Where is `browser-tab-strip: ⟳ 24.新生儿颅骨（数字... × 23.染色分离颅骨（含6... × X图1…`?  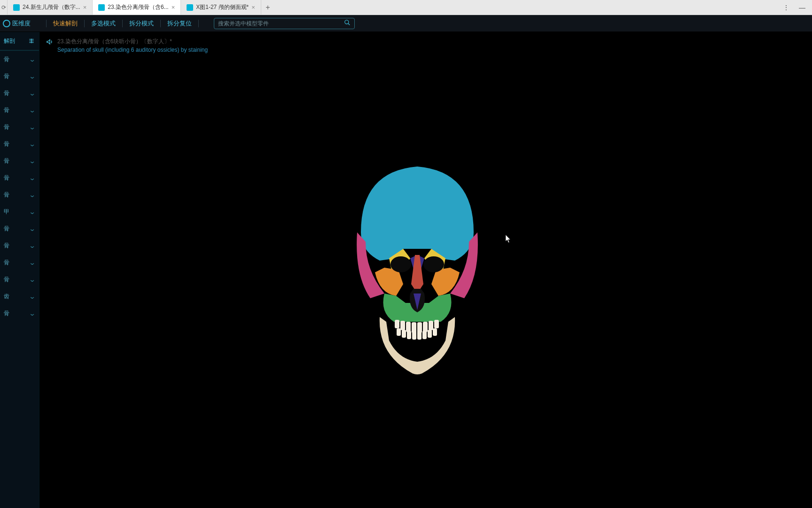
browser-tab-strip: ⟳ 24.新生儿颅骨（数字... × 23.染色分离颅骨（含6... × X图1… is located at coordinates (406, 8).